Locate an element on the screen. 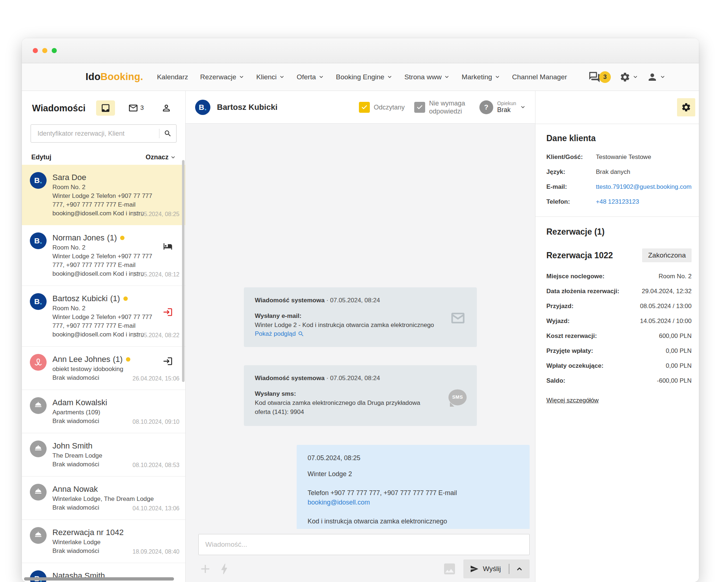 The width and height of the screenshot is (728, 582). conversation-date: 08.10.2024, 08:53 is located at coordinates (156, 465).